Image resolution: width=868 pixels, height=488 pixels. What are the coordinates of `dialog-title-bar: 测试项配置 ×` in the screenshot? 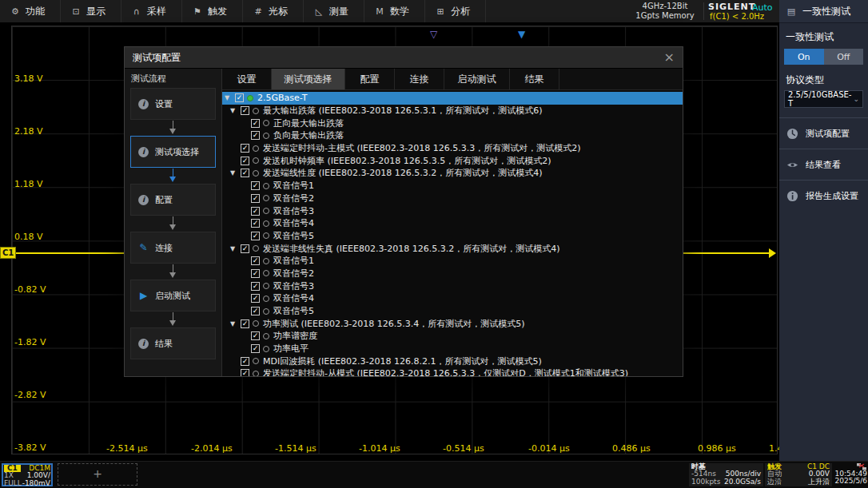 It's located at (404, 58).